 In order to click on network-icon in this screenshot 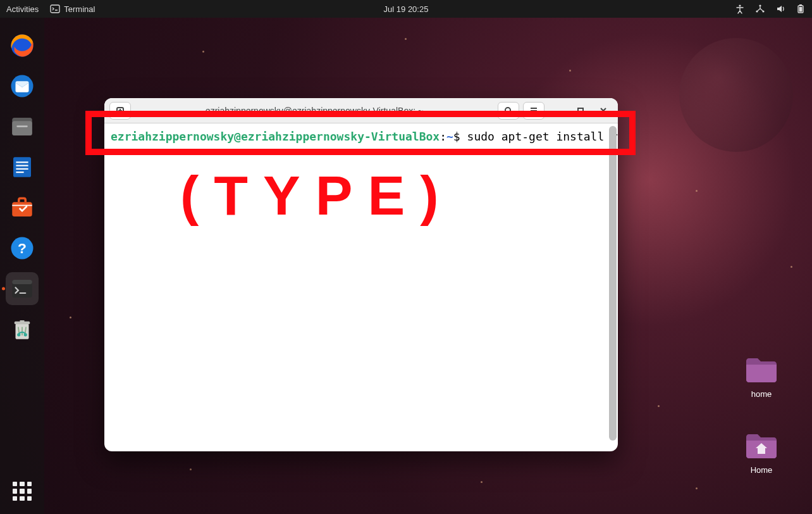, I will do `click(760, 9)`.